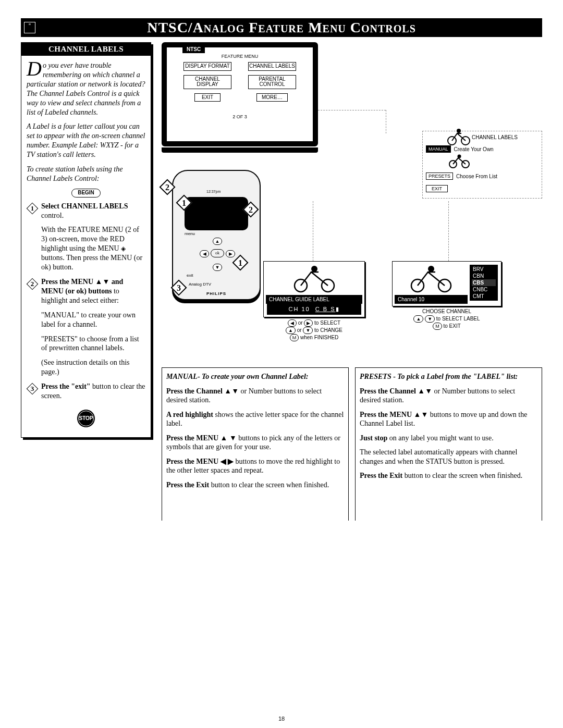 This screenshot has width=563, height=728. I want to click on instruction-columns: MANUAL- To create your own Channel Label…, so click(352, 444).